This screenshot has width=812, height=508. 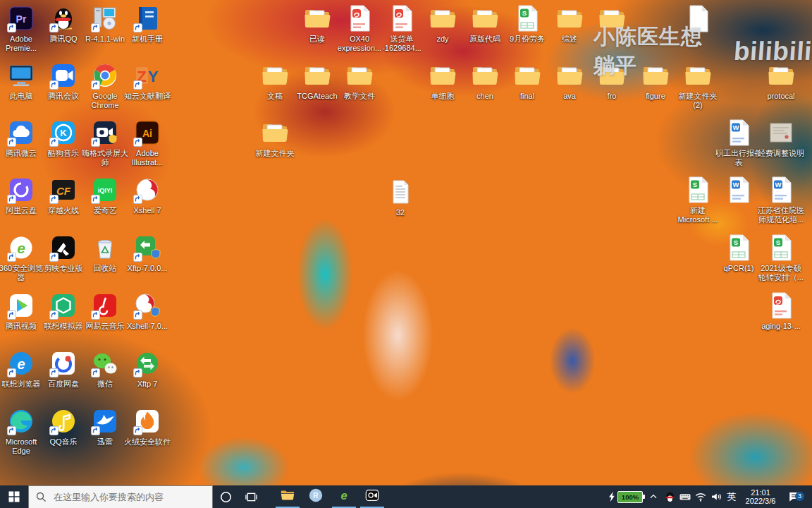 What do you see at coordinates (147, 190) in the screenshot?
I see `xshell-7-icon` at bounding box center [147, 190].